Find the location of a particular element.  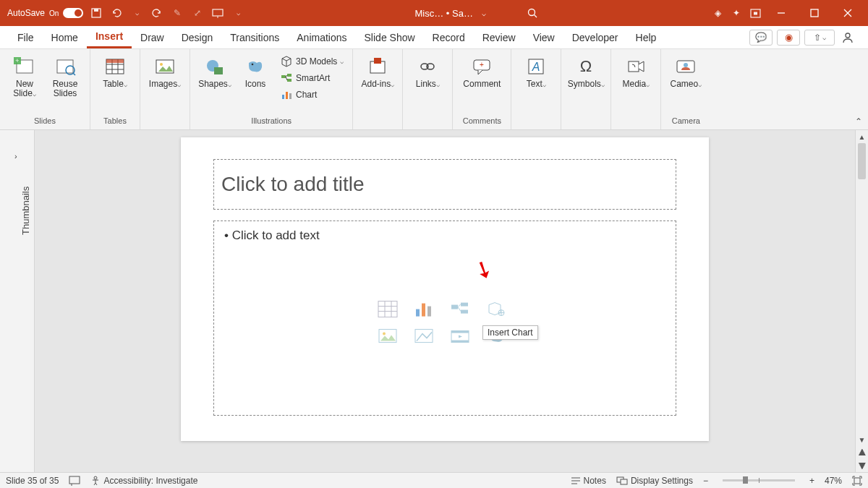

user-icon is located at coordinates (848, 38).